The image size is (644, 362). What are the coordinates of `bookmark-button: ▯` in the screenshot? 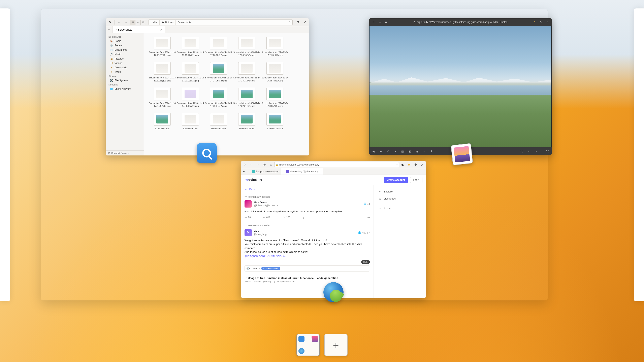 It's located at (303, 218).